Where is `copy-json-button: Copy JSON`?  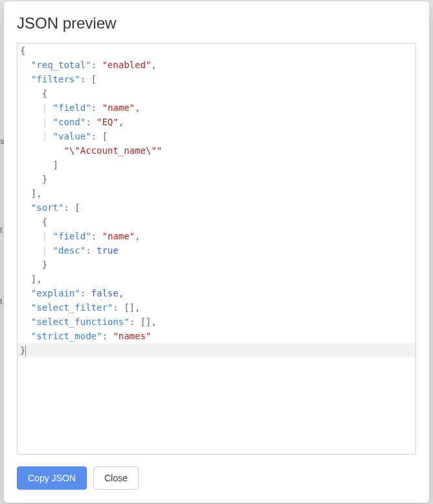 copy-json-button: Copy JSON is located at coordinates (52, 478).